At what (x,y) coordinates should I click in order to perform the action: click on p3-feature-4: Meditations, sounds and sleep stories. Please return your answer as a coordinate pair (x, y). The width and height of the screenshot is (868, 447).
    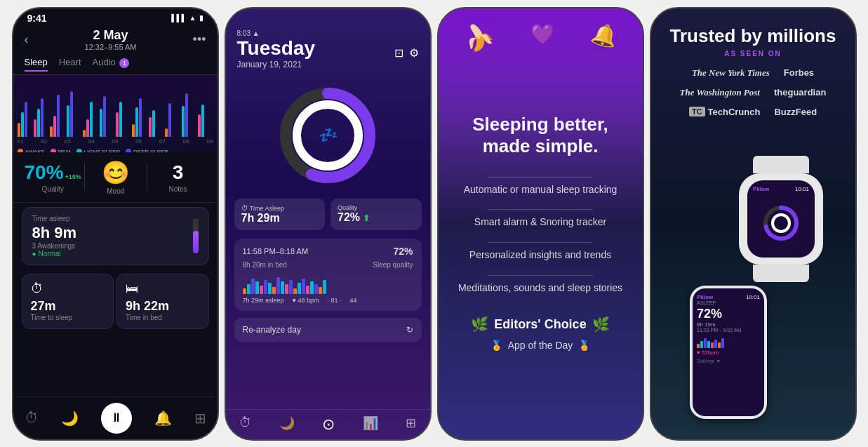
    Looking at the image, I should click on (540, 288).